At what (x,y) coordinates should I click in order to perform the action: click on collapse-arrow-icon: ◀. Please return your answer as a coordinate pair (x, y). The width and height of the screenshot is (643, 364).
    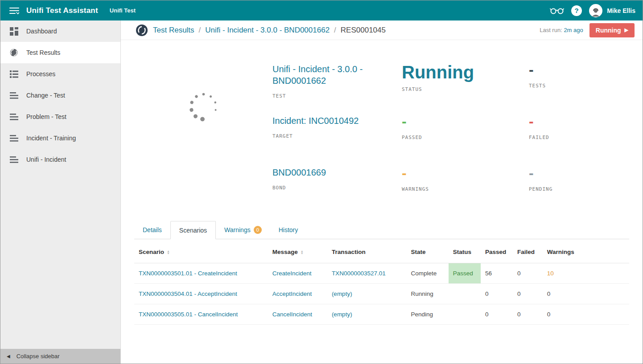
    Looking at the image, I should click on (8, 356).